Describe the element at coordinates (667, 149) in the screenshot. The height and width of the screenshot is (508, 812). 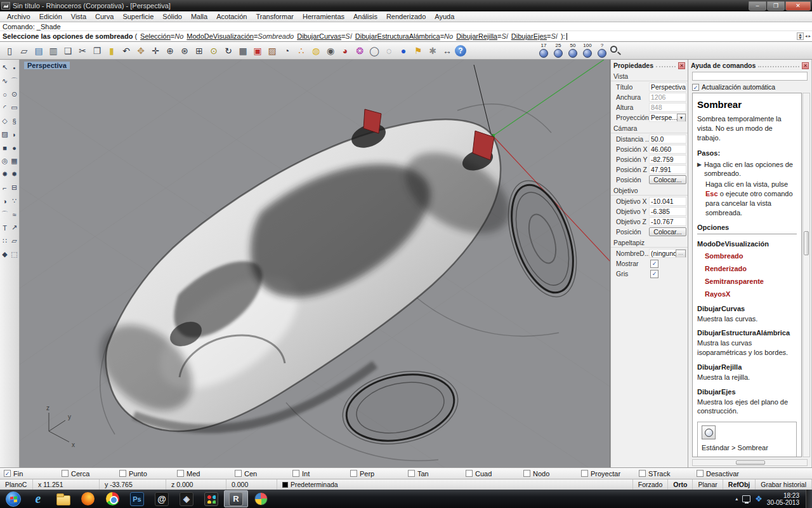
I see `property-value: 46.060` at that location.